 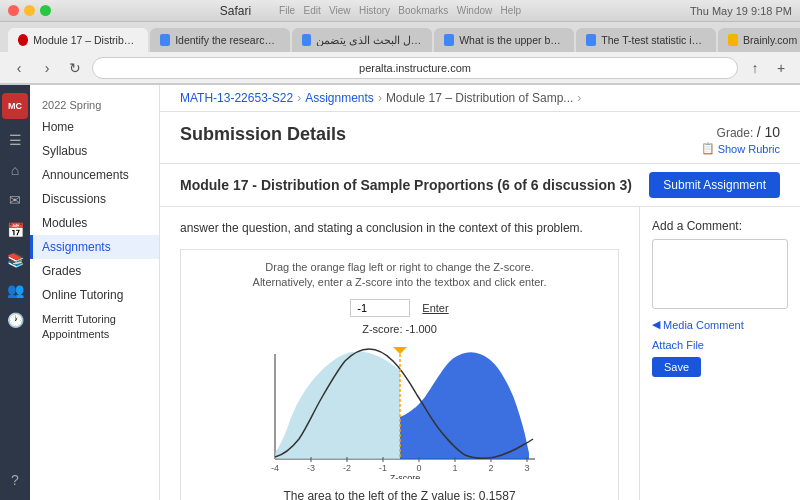 What do you see at coordinates (772, 40) in the screenshot?
I see `tab-6-label: Brainly.com – For studen...` at bounding box center [772, 40].